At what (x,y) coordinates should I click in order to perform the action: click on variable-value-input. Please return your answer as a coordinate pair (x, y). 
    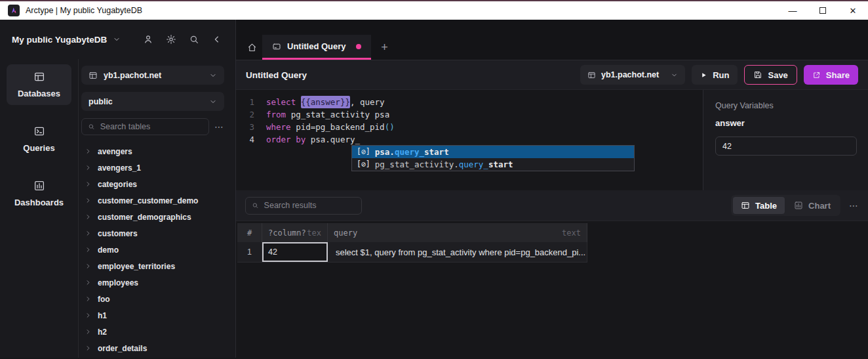
    Looking at the image, I should click on (786, 146).